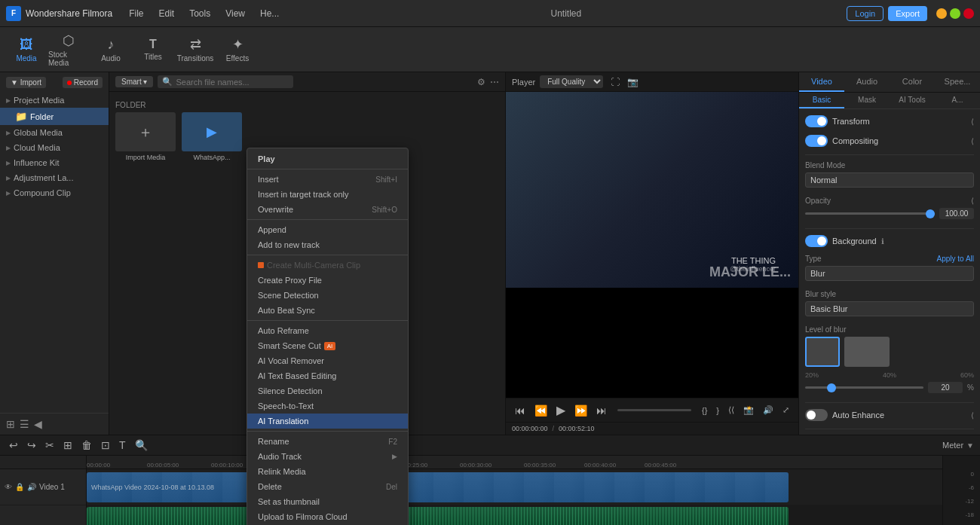  Describe the element at coordinates (890, 180) in the screenshot. I see `blend-mode-select: Normal Multiply Screen` at that location.